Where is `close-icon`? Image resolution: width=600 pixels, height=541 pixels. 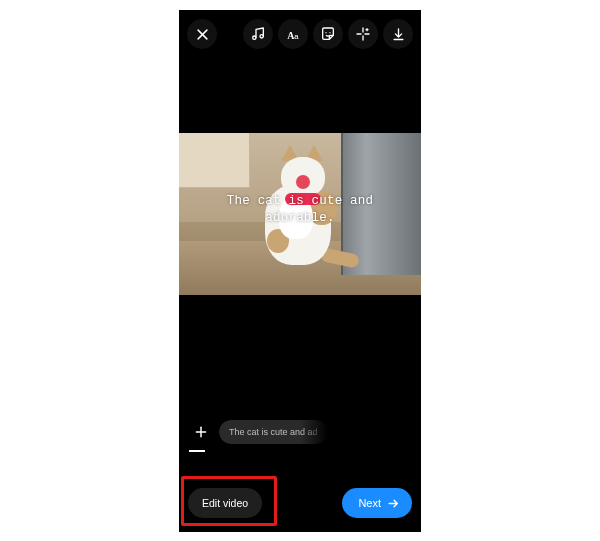 close-icon is located at coordinates (202, 34).